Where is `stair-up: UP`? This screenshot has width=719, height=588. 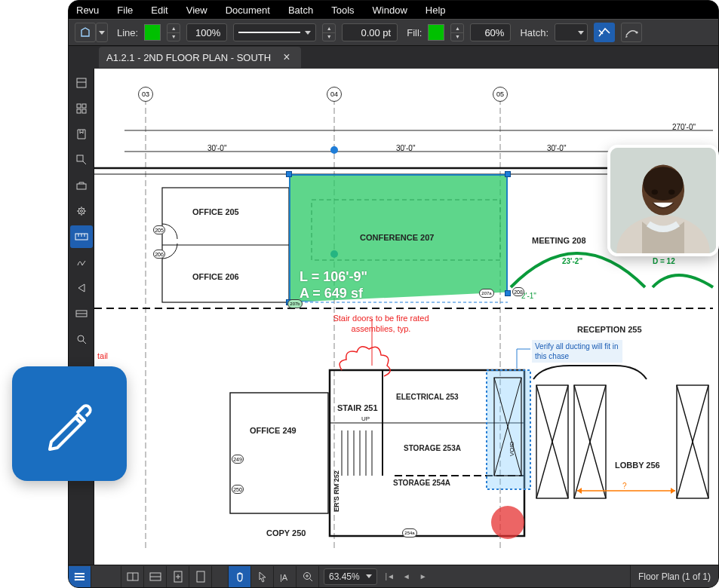
stair-up: UP is located at coordinates (365, 419).